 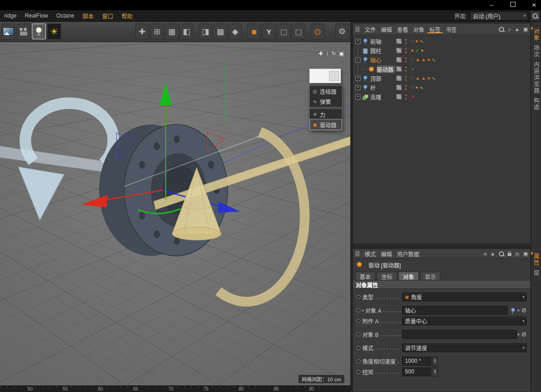 What do you see at coordinates (536, 273) in the screenshot?
I see `side-tab-layers: 层` at bounding box center [536, 273].